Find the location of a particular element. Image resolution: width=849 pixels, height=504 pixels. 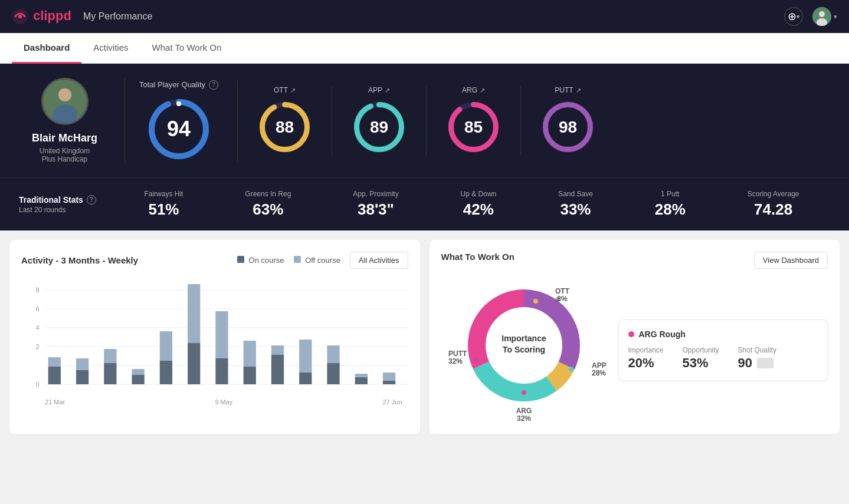

header: clippd My Performance ⊕ ▾ ▾ is located at coordinates (425, 17).